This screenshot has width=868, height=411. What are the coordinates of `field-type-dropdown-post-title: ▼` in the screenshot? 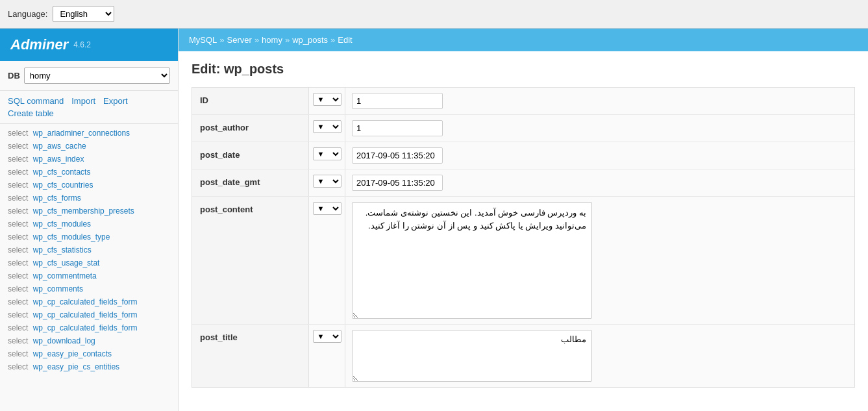 It's located at (327, 336).